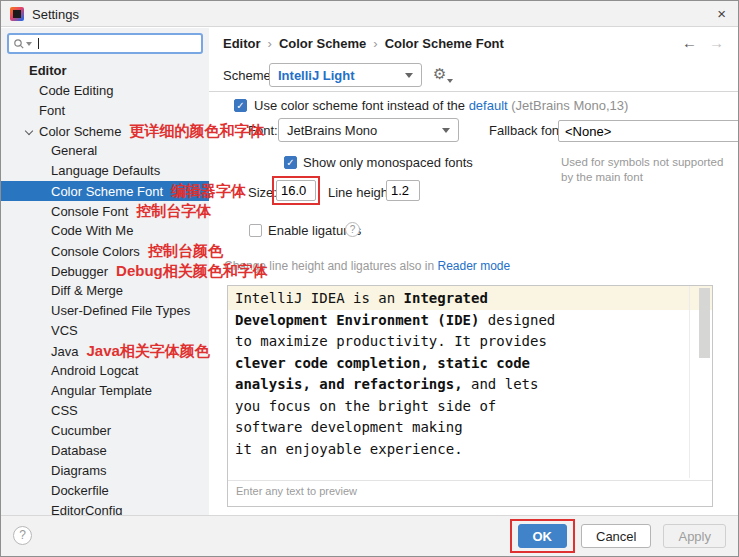 The image size is (739, 557). Describe the element at coordinates (76, 90) in the screenshot. I see `sidebar-item-label: Code Editing` at that location.